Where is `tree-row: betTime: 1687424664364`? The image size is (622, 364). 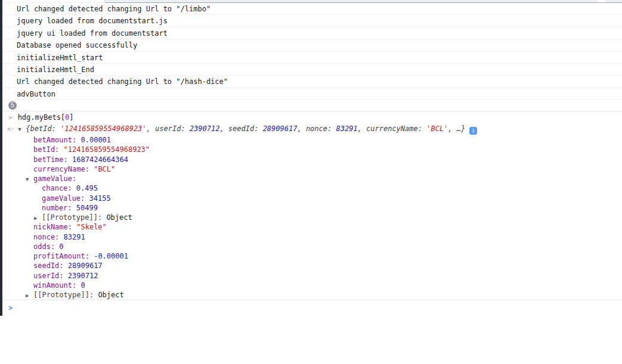
tree-row: betTime: 1687424664364 is located at coordinates (311, 160).